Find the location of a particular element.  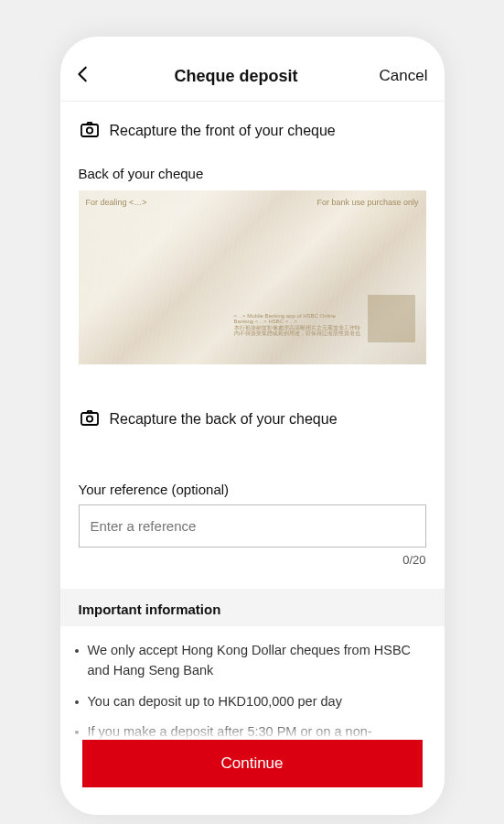

list-item: You can deposit up to HKD100,000 per day is located at coordinates (249, 702).